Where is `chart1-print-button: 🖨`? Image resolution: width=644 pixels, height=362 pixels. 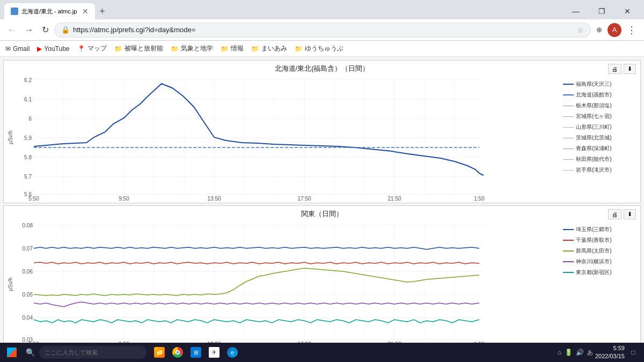
chart1-print-button: 🖨 is located at coordinates (615, 69).